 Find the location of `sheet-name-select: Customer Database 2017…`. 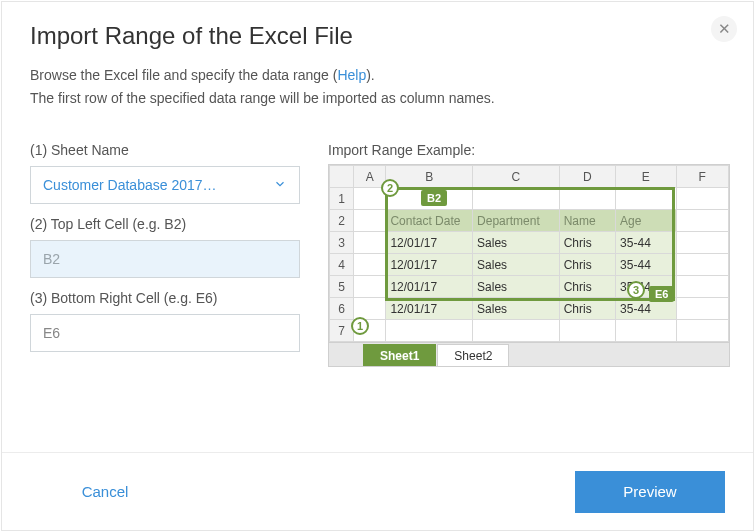

sheet-name-select: Customer Database 2017… is located at coordinates (165, 185).